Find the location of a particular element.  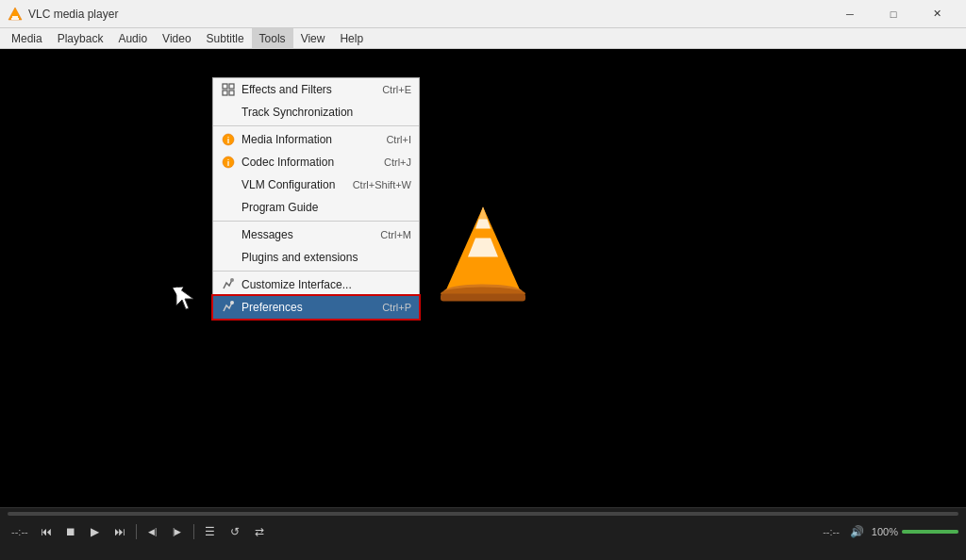

frame-back-button: ◀| is located at coordinates (153, 532).